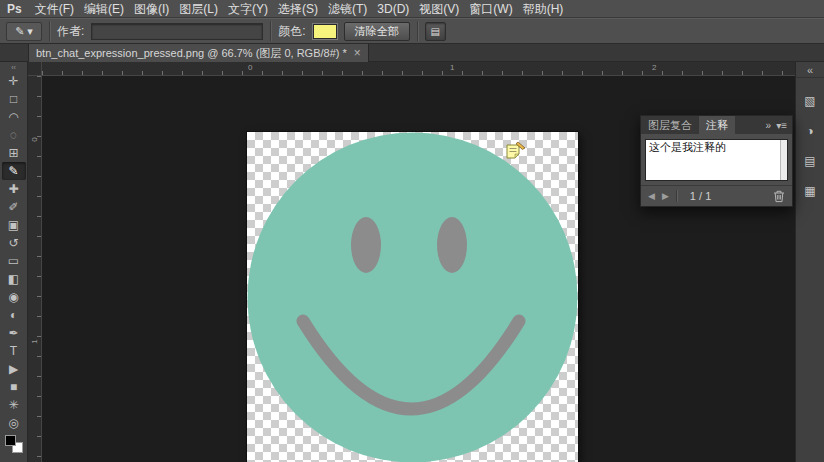 Image resolution: width=824 pixels, height=462 pixels. What do you see at coordinates (192, 54) in the screenshot?
I see `document-tab-title: btn_chat_expression_pressed.png @ 66.7% …` at bounding box center [192, 54].